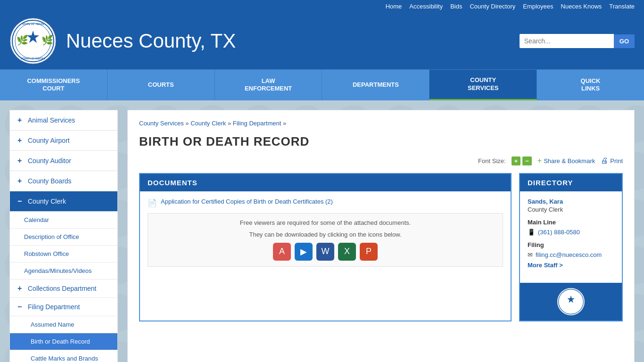  What do you see at coordinates (161, 85) in the screenshot?
I see `nav-courts: COURTS` at bounding box center [161, 85].